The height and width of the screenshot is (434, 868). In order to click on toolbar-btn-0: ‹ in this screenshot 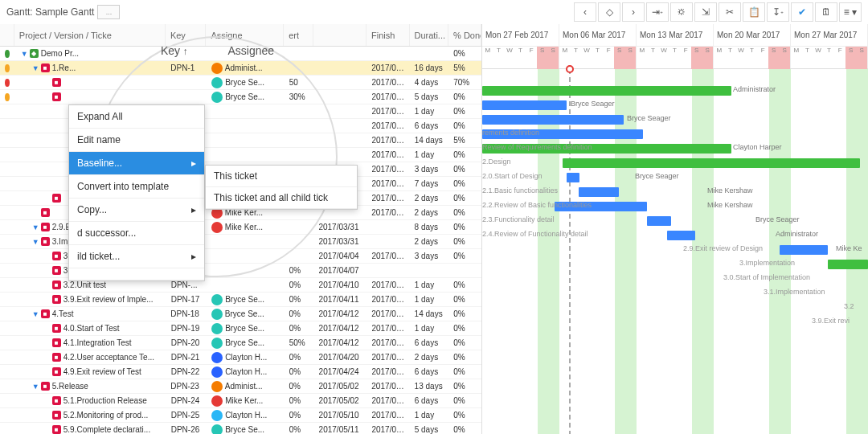, I will do `click(585, 12)`.